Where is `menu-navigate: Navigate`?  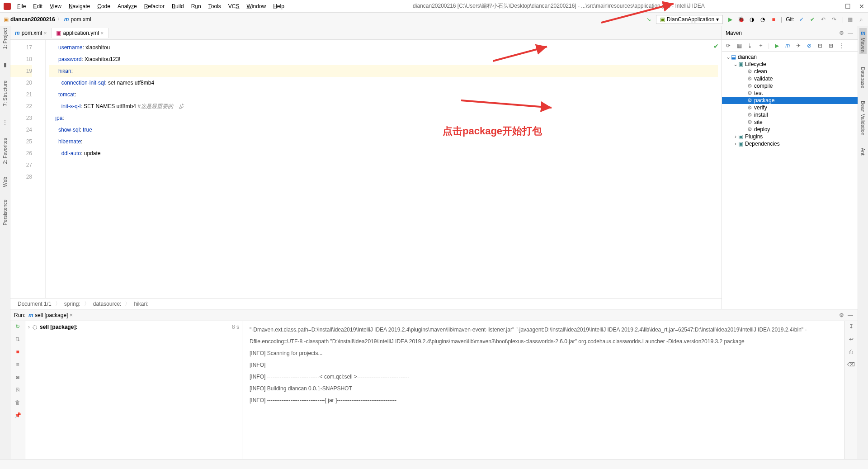 menu-navigate: Navigate is located at coordinates (80, 6).